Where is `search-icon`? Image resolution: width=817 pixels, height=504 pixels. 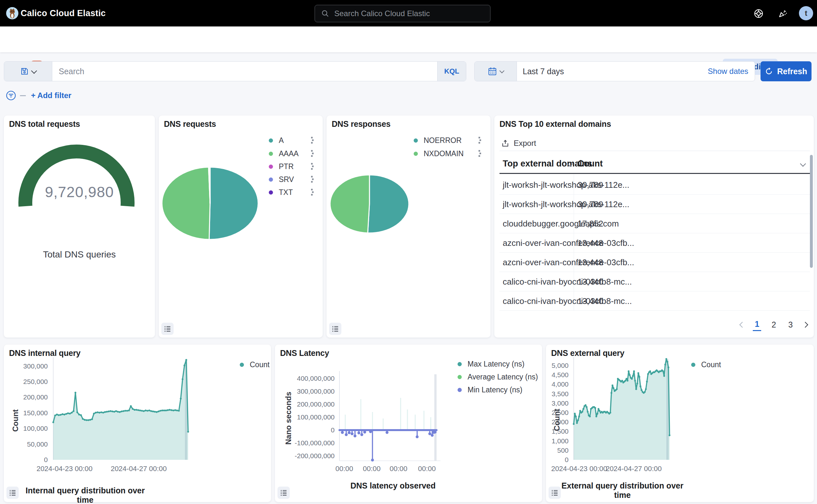
search-icon is located at coordinates (325, 13).